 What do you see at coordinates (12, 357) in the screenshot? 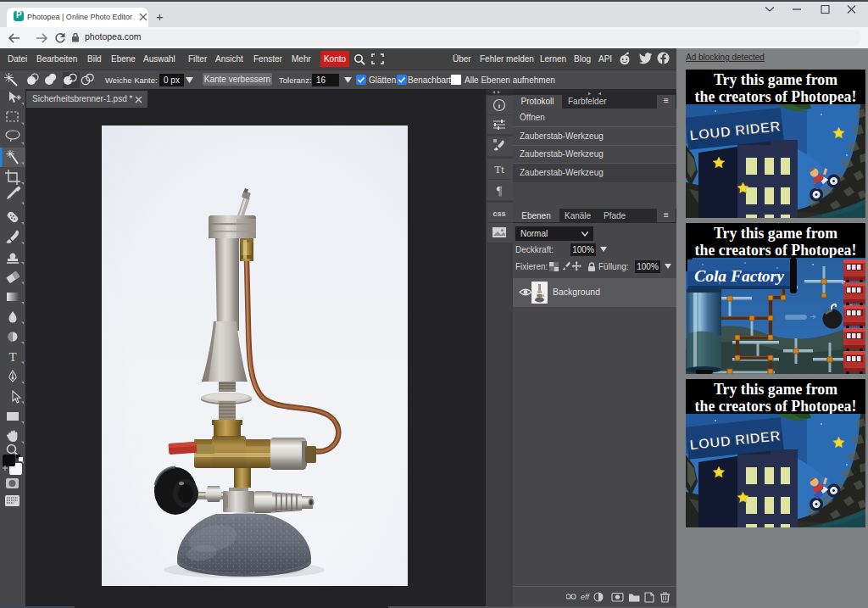
I see `svg-text: T` at bounding box center [12, 357].